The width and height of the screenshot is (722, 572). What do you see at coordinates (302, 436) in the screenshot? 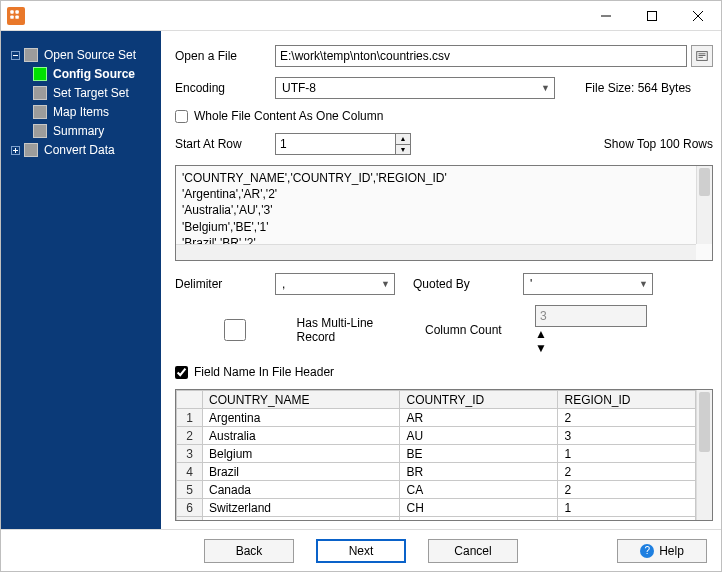
I see `table-cell: Australia` at bounding box center [302, 436].